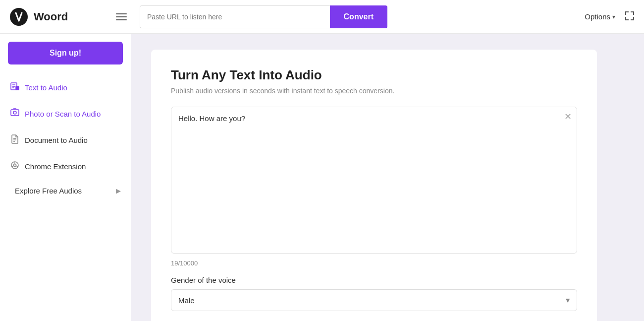  What do you see at coordinates (630, 16) in the screenshot?
I see `expand-icon` at bounding box center [630, 16].